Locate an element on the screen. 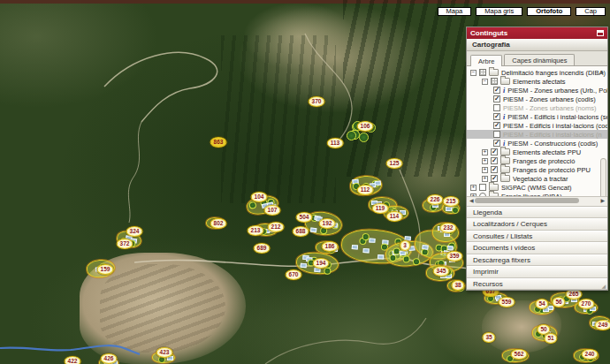  scroll-left-icon: ◀ is located at coordinates (472, 201).